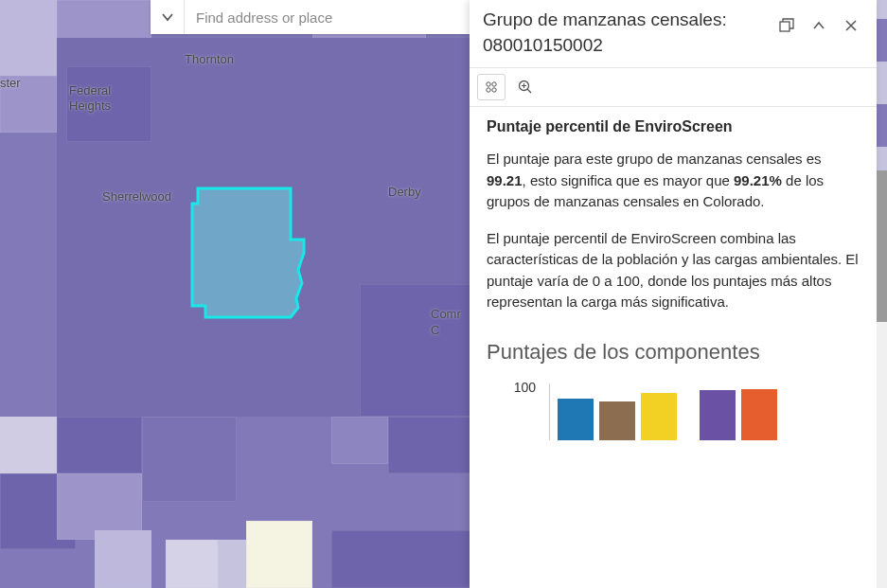 The width and height of the screenshot is (887, 588). I want to click on zoom-to-button, so click(525, 87).